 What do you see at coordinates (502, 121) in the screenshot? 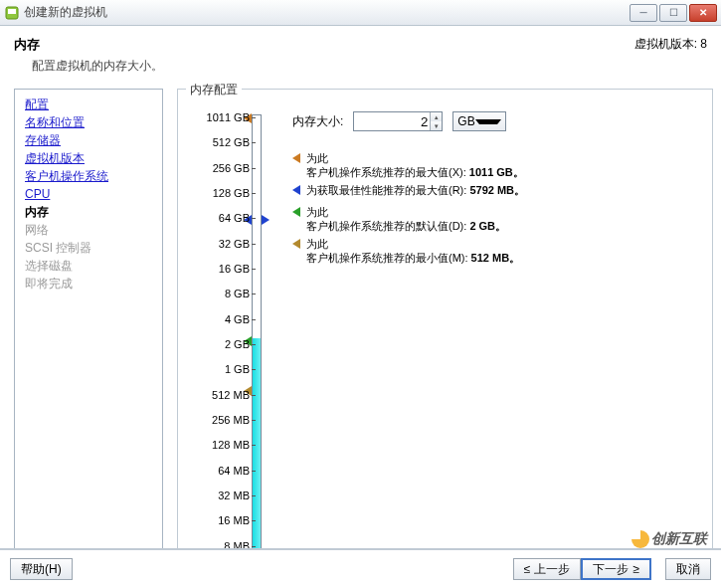
I see `memory-size-row: 内存大小: ▲▼ GB` at bounding box center [502, 121].